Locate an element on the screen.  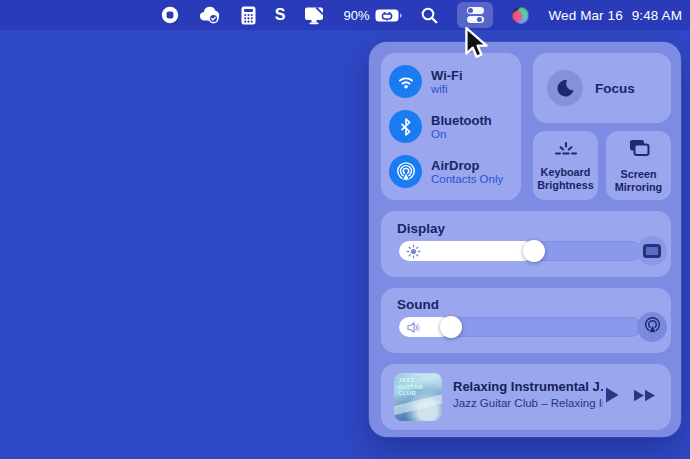
record-indicator-icon is located at coordinates (170, 15).